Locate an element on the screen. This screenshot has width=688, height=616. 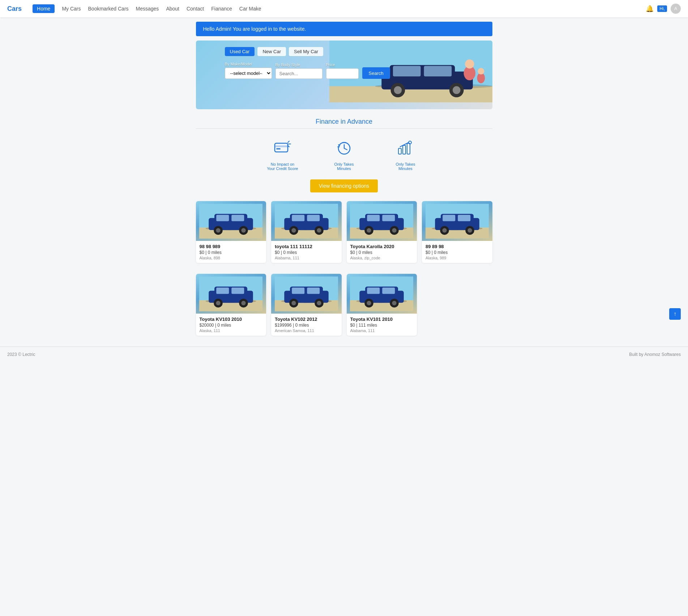
car-info-5: Toyota KV103 2010 $20000 | 0 miles Alask… is located at coordinates (231, 325).